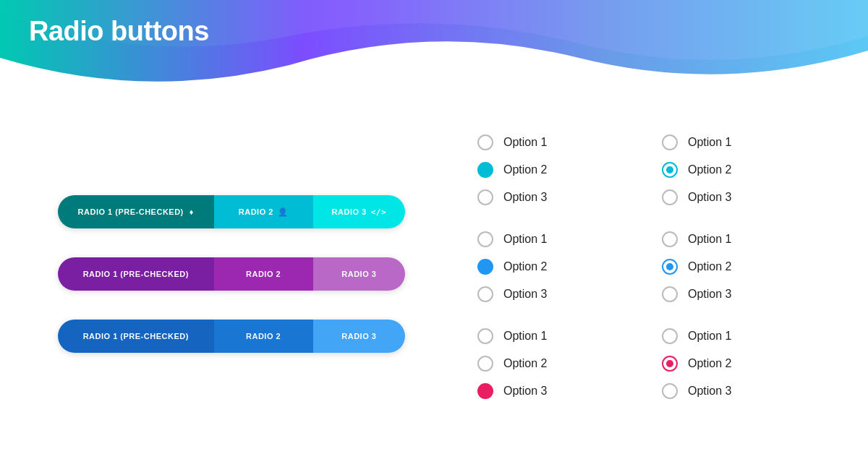  Describe the element at coordinates (284, 213) in the screenshot. I see `user-icon: 👤` at that location.